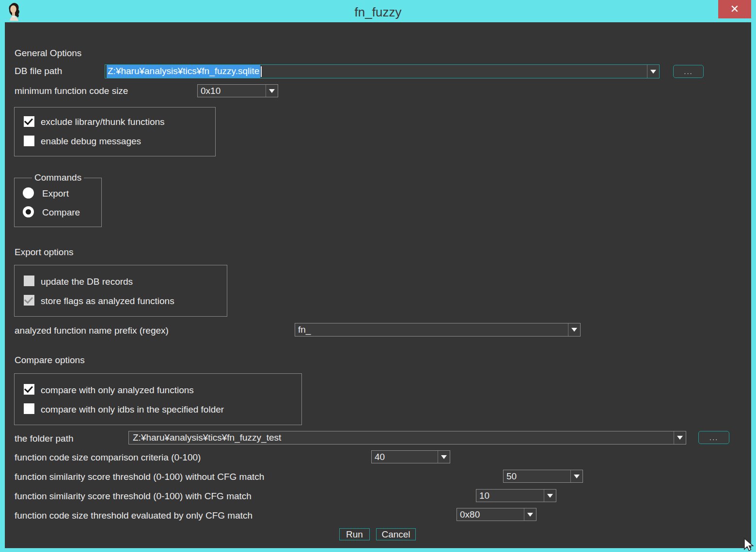 Image resolution: width=756 pixels, height=552 pixels. Describe the element at coordinates (58, 178) in the screenshot. I see `commands-legend: Commands` at that location.